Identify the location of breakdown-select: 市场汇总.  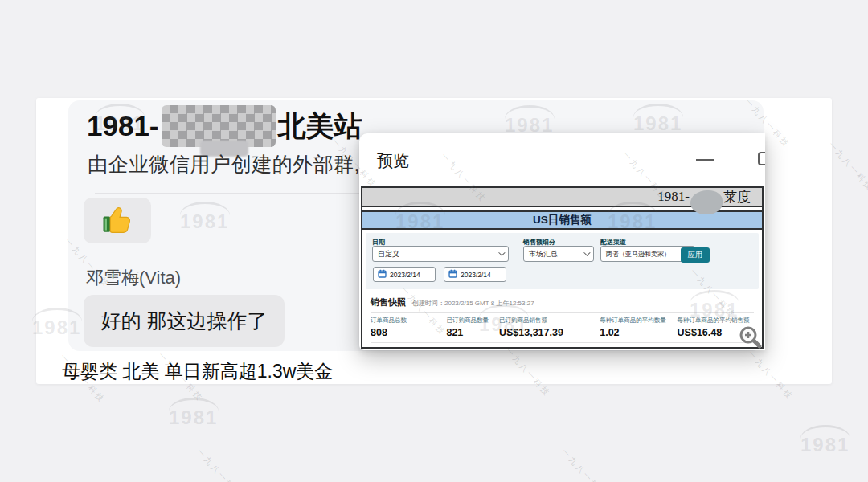
(559, 254).